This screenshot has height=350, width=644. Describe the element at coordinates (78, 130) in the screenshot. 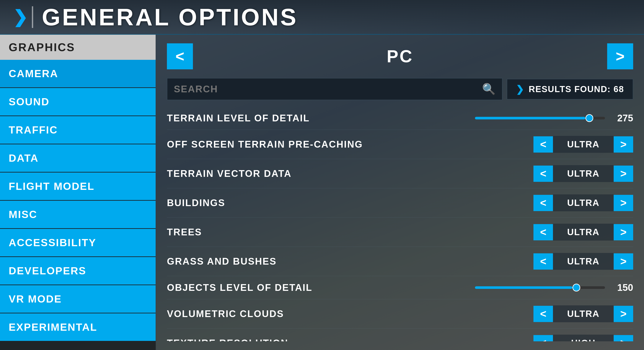

I see `sidebar-item-traffic: TRAFFIC` at that location.